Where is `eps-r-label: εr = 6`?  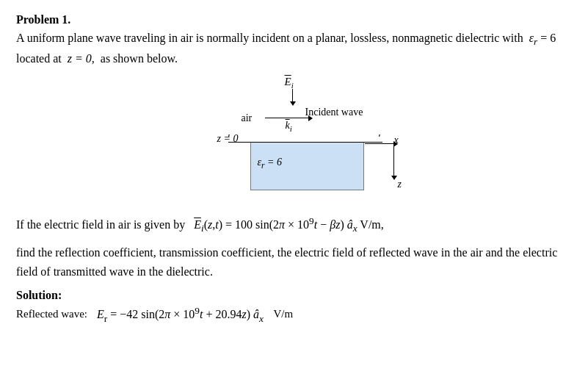 eps-r-label: εr = 6 is located at coordinates (270, 163).